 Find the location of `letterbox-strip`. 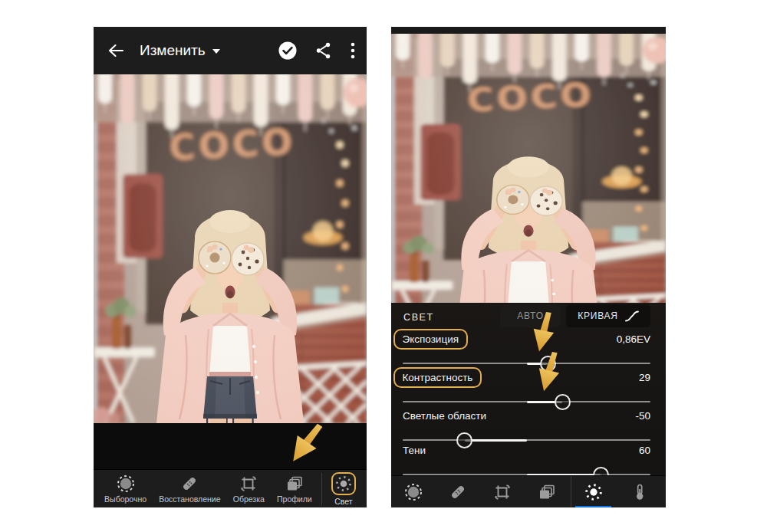

letterbox-strip is located at coordinates (230, 446).